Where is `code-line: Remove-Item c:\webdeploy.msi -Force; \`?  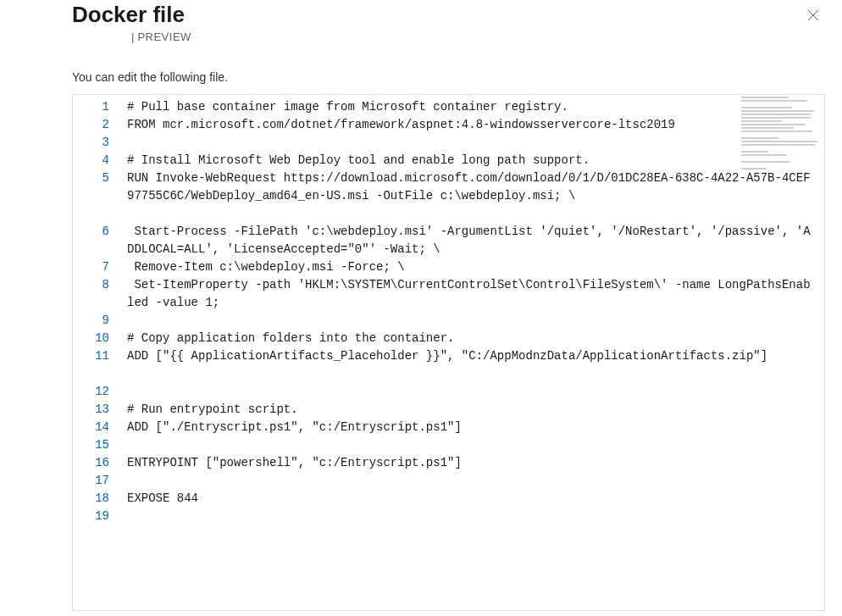 code-line: Remove-Item c:\webdeploy.msi -Force; \ is located at coordinates (471, 268).